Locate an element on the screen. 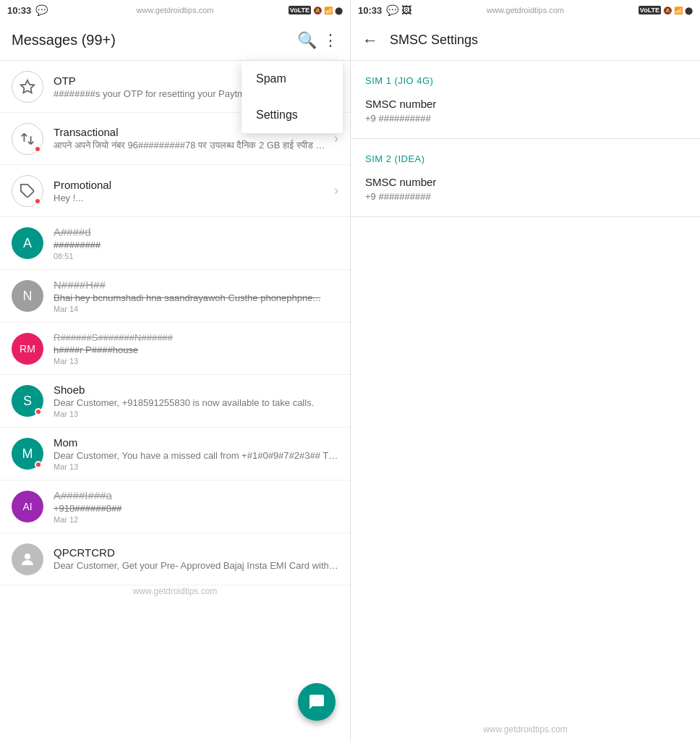 Image resolution: width=700 pixels, height=741 pixels. qpc-preview: Dear Customer, Get your Pre- Approved Ba… is located at coordinates (196, 566).